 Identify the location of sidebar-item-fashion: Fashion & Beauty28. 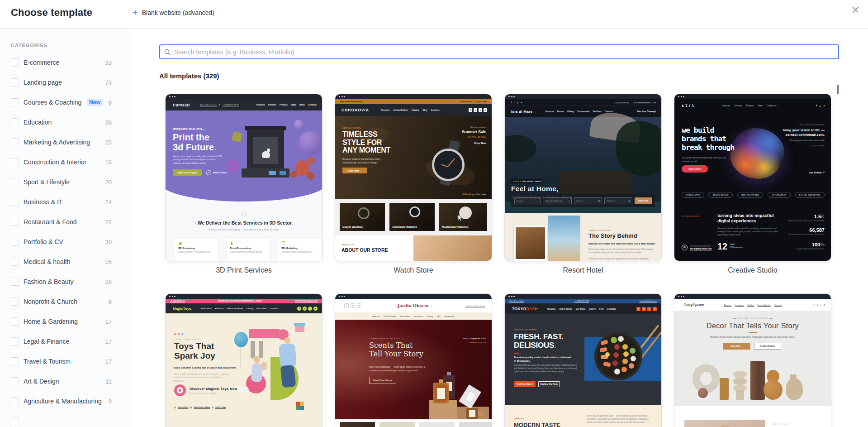
(65, 282).